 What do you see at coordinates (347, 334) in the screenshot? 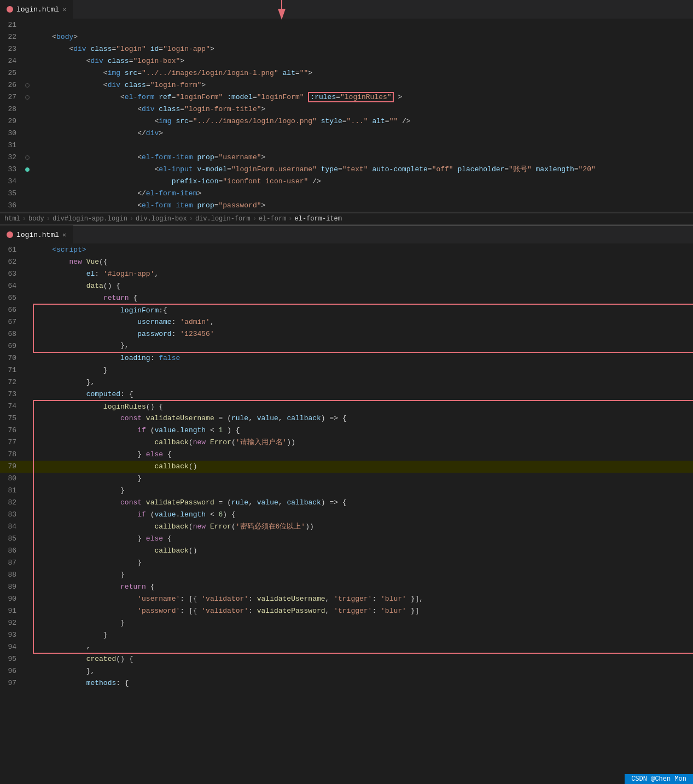
I see `code-line-68: 68 password: '123456'` at bounding box center [347, 334].